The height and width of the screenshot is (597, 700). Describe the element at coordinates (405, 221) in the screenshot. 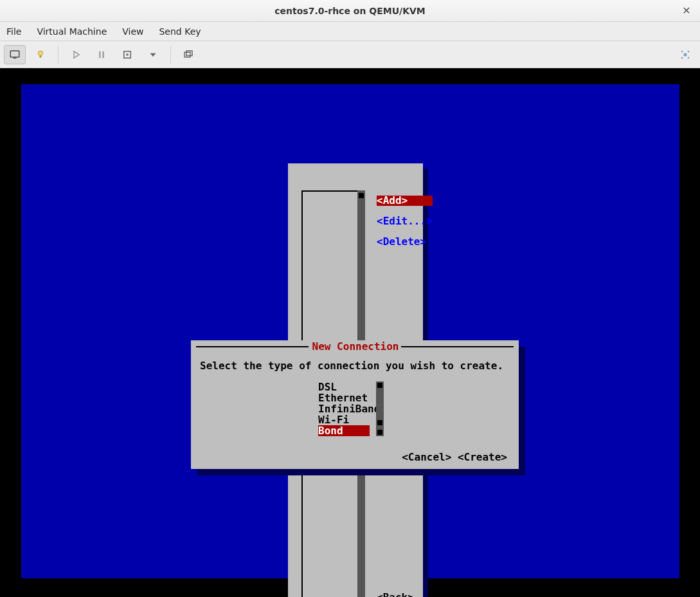

I see `edit-button: <Edit...>` at that location.